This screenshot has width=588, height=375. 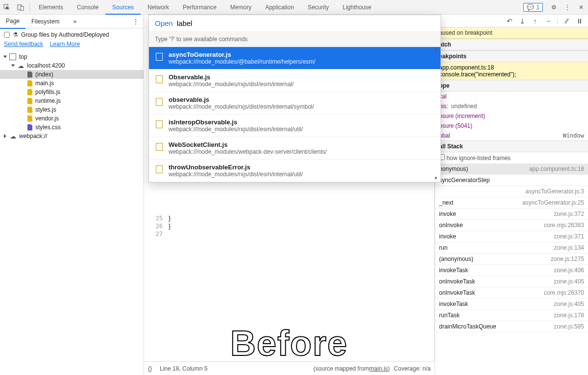 What do you see at coordinates (13, 22) in the screenshot?
I see `nav-tab-page: Page` at bounding box center [13, 22].